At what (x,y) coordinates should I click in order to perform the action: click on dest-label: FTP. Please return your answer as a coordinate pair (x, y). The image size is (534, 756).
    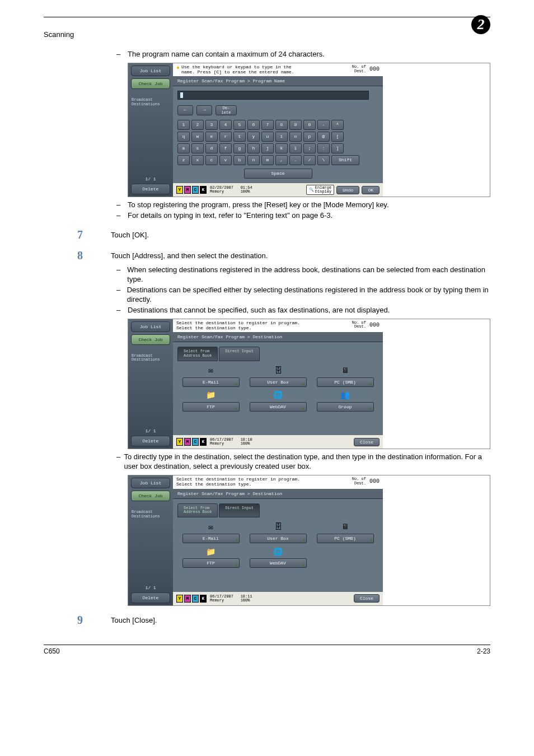
    Looking at the image, I should click on (211, 407).